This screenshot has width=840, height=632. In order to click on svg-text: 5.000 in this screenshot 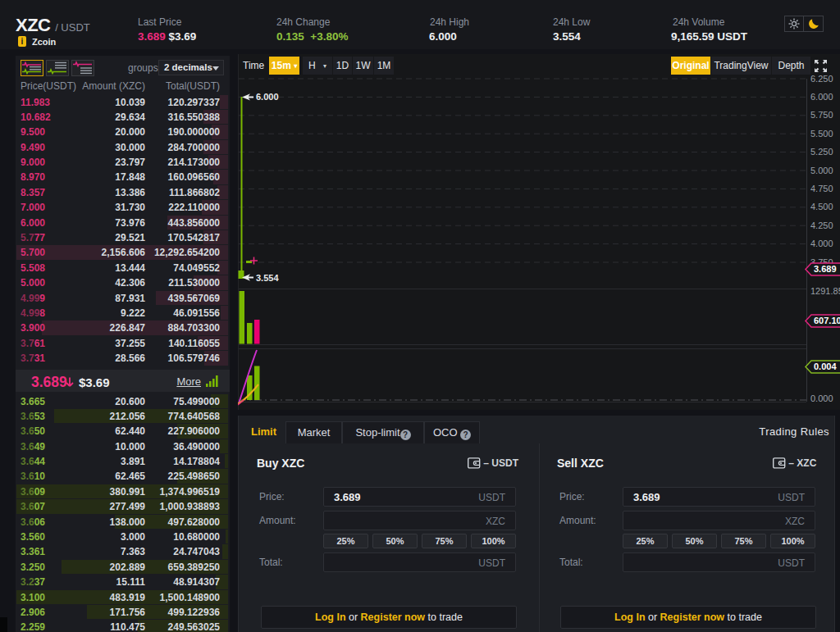, I will do `click(822, 171)`.